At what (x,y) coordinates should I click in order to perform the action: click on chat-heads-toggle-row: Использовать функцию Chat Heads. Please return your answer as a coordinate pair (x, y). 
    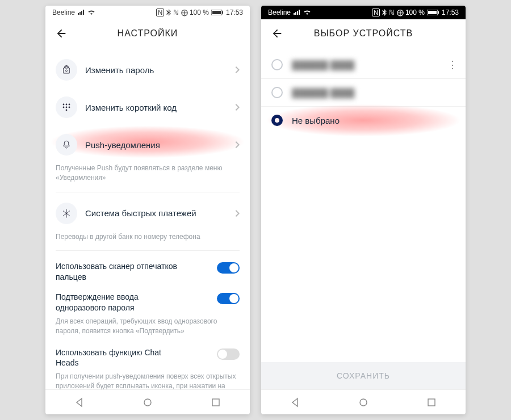
    Looking at the image, I should click on (148, 358).